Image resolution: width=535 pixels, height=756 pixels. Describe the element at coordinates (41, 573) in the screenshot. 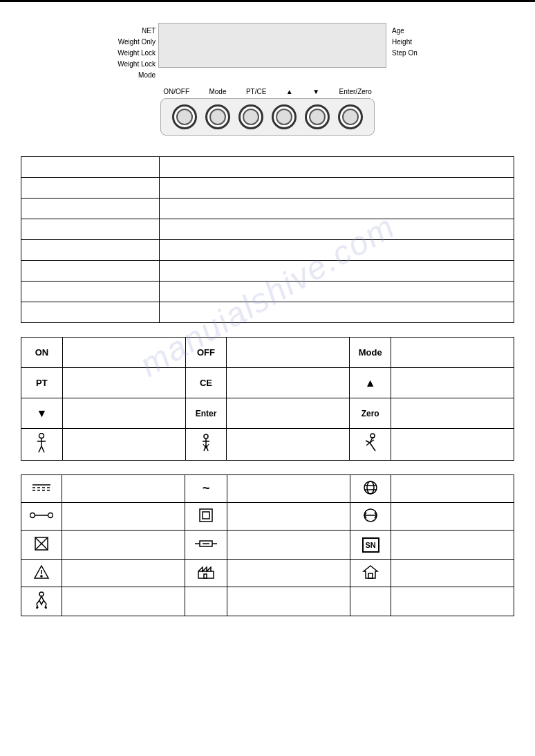

I see `sym-warning-icon` at that location.